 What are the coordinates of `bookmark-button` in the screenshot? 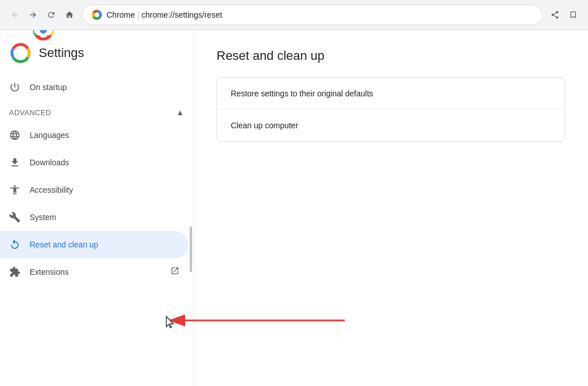 It's located at (573, 15).